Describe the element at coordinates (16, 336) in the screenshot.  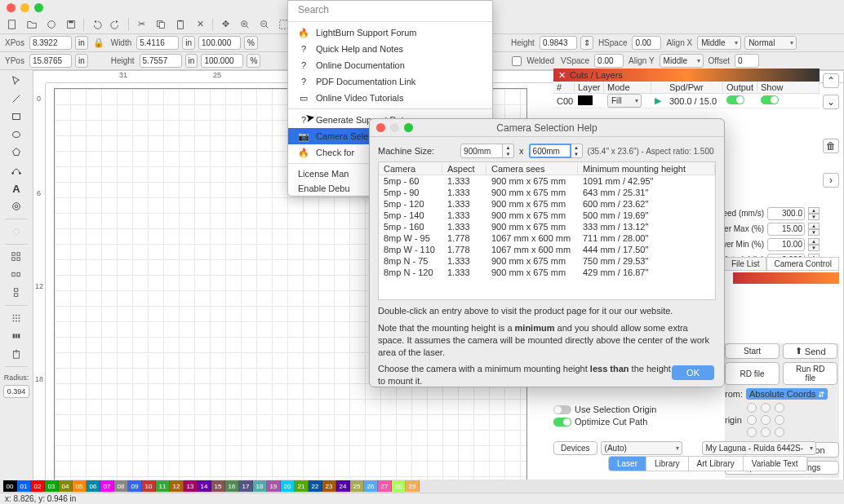
I see `boolean-icon` at that location.